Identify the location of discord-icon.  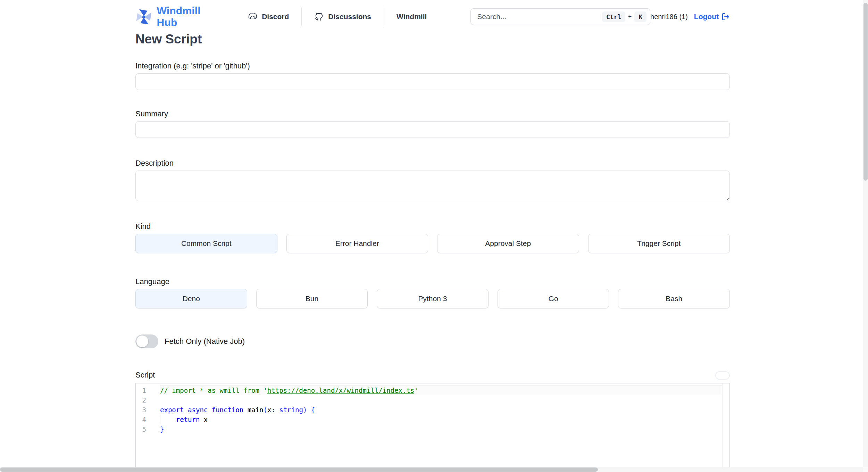
(253, 17).